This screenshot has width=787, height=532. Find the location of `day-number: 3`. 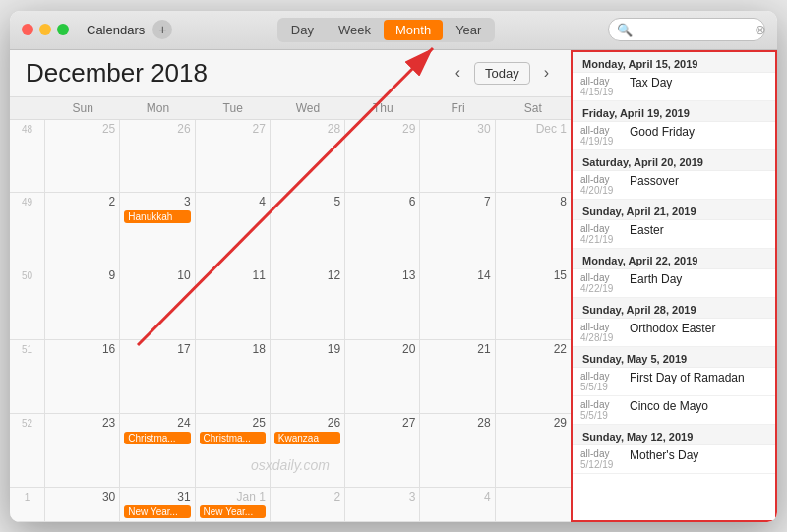

day-number: 3 is located at coordinates (157, 202).